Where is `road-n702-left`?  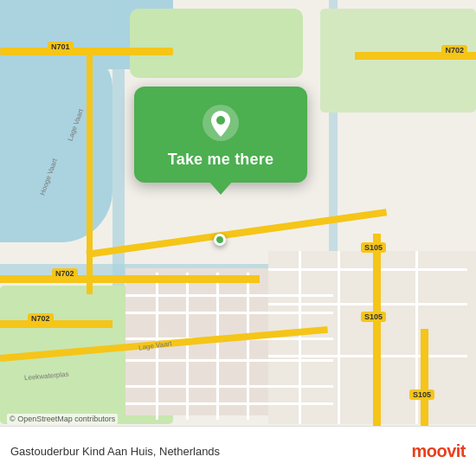 road-n702-left is located at coordinates (56, 324).